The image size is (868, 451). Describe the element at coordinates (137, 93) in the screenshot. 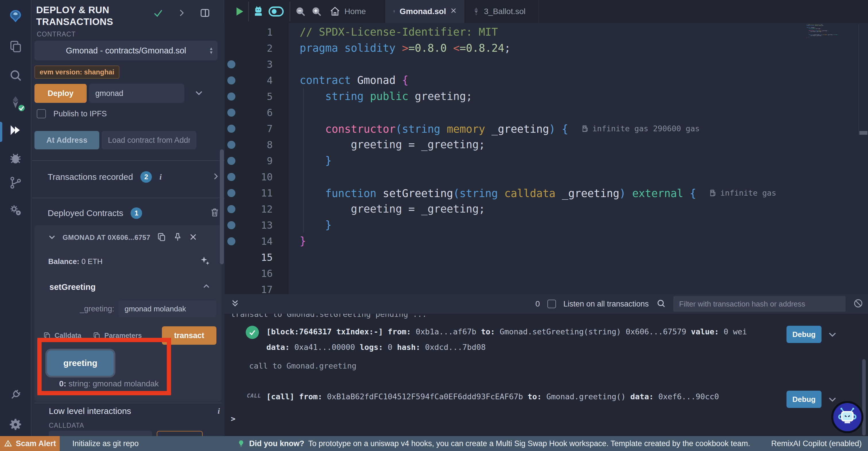

I see `deploy-arg-input` at that location.